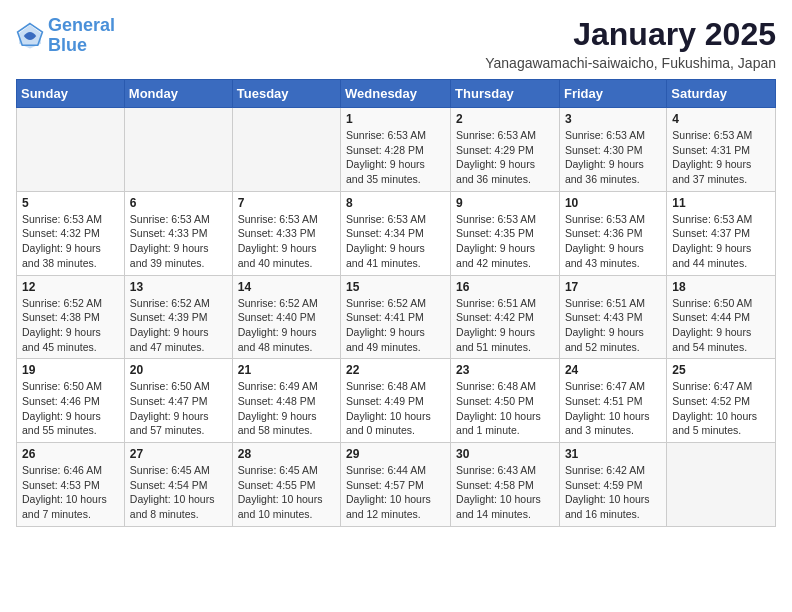  Describe the element at coordinates (82, 36) in the screenshot. I see `logo-text: General Blue` at that location.